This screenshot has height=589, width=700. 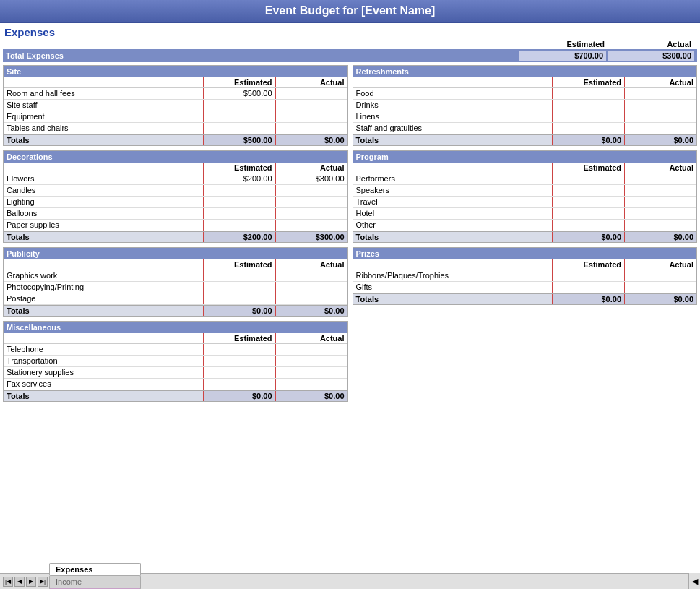 I want to click on tab-expenses: Expenses, so click(x=95, y=569).